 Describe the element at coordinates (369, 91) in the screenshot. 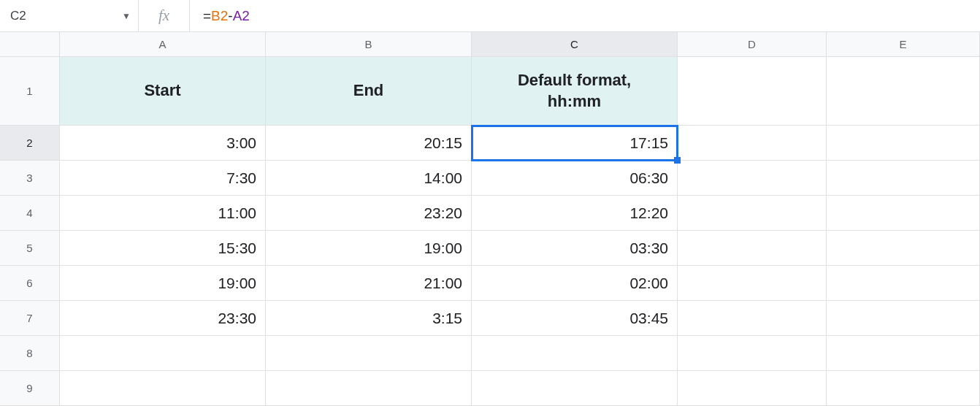

I see `cell-B1: End` at that location.